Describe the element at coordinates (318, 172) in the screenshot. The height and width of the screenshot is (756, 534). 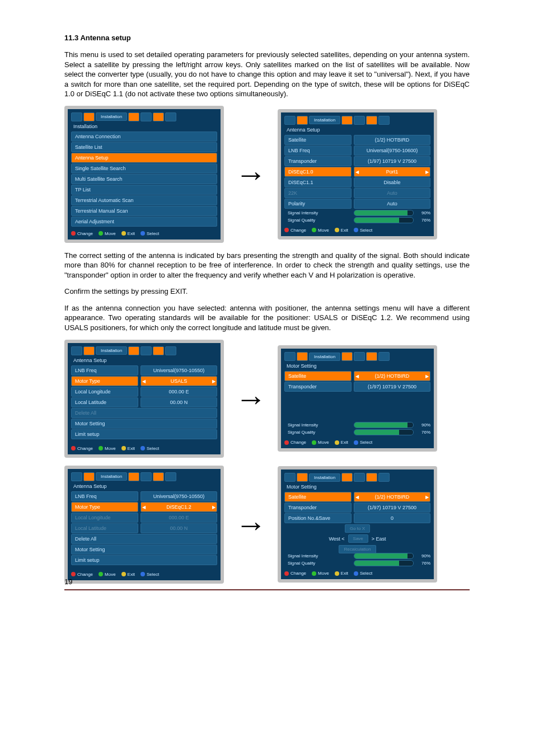
I see `setting-label: DiSEqC1.0` at that location.